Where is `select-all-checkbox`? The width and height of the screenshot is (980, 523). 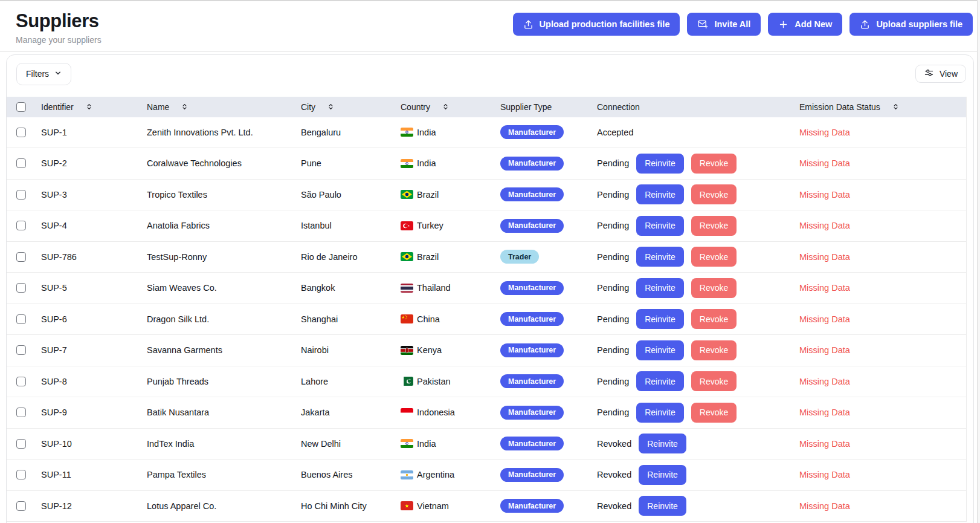
select-all-checkbox is located at coordinates (21, 107).